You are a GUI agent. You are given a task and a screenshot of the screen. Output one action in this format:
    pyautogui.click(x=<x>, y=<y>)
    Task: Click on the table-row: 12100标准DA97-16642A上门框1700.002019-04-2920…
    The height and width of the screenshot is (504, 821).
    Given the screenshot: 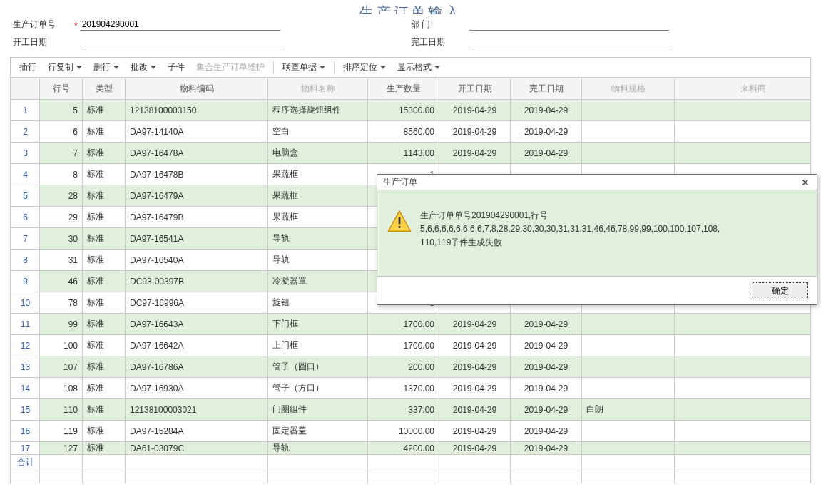 What is the action you would take?
    pyautogui.click(x=412, y=346)
    